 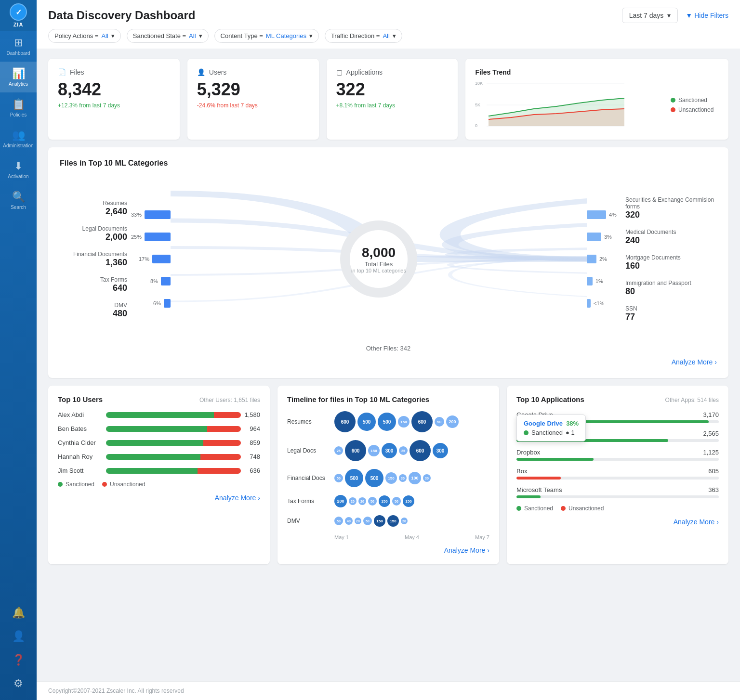 I want to click on app-row-4: Microsoft Teams 363, so click(x=618, y=492).